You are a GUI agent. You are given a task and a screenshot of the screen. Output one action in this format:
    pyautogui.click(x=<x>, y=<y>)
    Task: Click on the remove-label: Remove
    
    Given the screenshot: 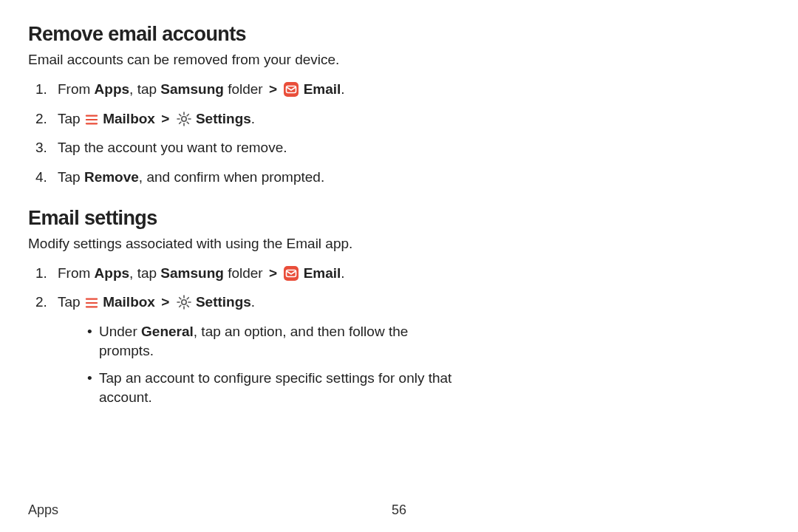 What is the action you would take?
    pyautogui.click(x=112, y=177)
    